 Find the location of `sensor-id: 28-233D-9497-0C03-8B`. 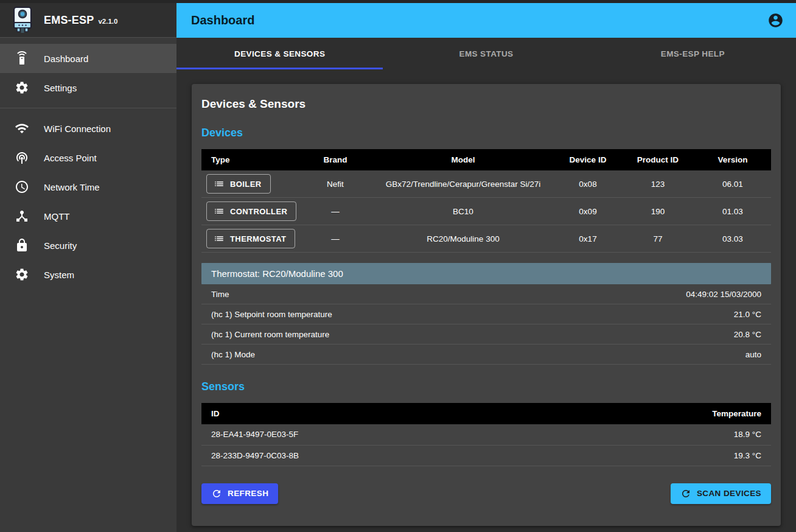

sensor-id: 28-233D-9497-0C03-8B is located at coordinates (344, 455).